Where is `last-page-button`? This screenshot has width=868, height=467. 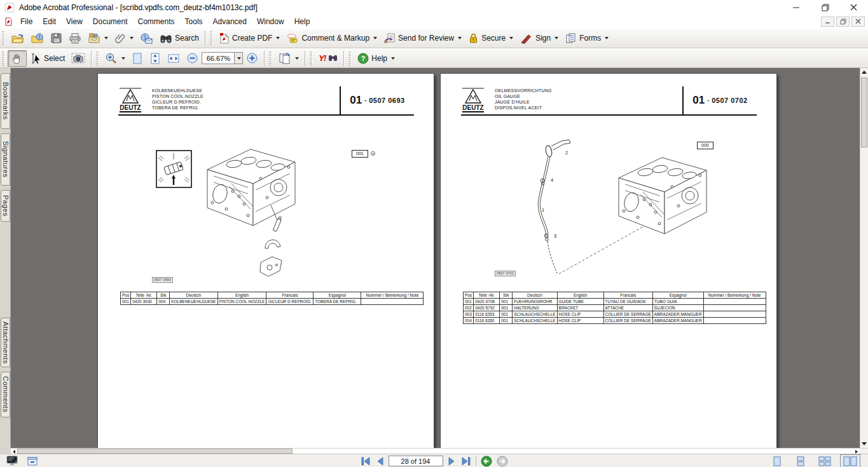 last-page-button is located at coordinates (465, 461).